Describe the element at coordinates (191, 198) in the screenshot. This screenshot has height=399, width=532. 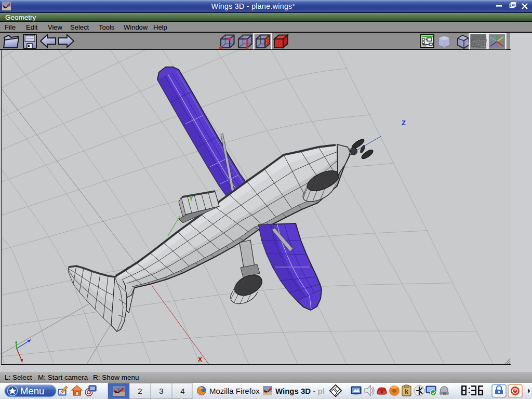
I see `svg-text: Y` at that location.